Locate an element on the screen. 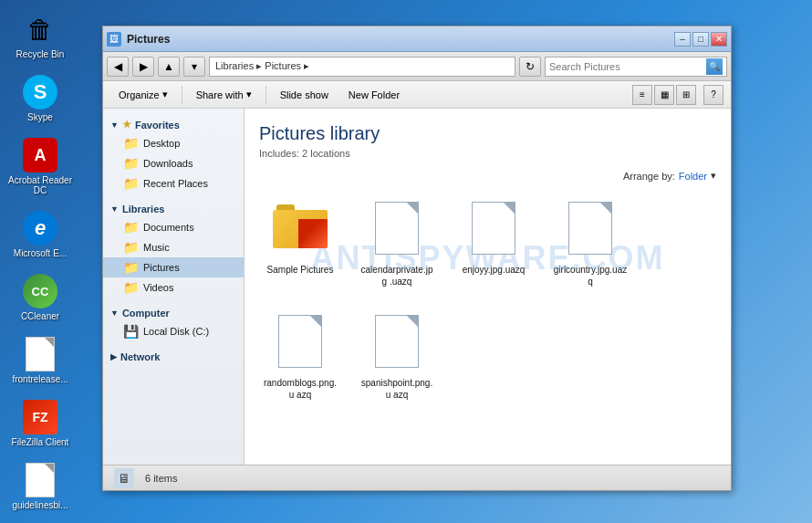  edge-icon: e is located at coordinates (40, 228).